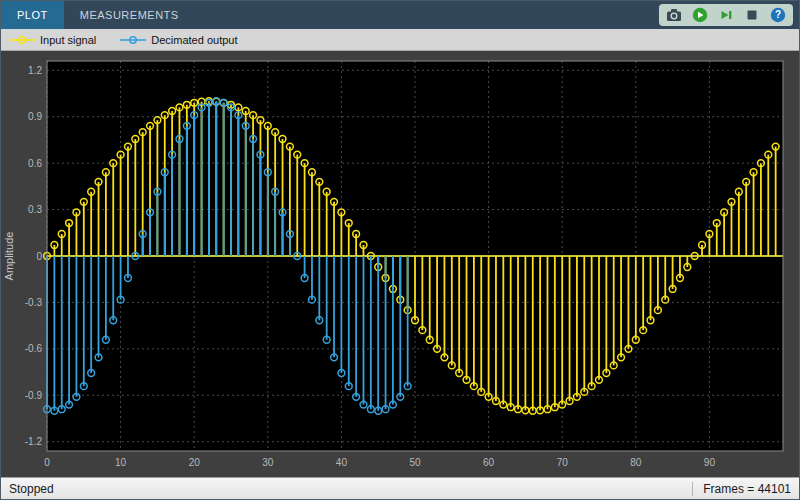 The height and width of the screenshot is (500, 800). What do you see at coordinates (342, 462) in the screenshot?
I see `svg-text: 40` at bounding box center [342, 462].